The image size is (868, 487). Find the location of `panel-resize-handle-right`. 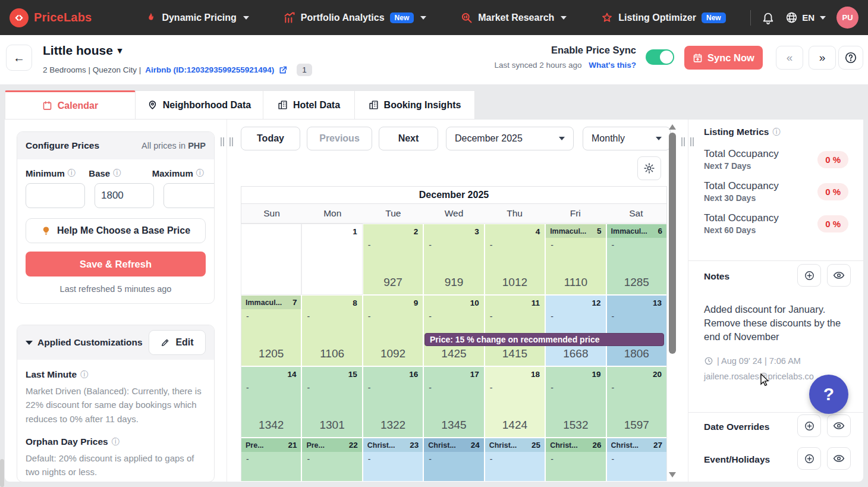

panel-resize-handle-right is located at coordinates (687, 142).